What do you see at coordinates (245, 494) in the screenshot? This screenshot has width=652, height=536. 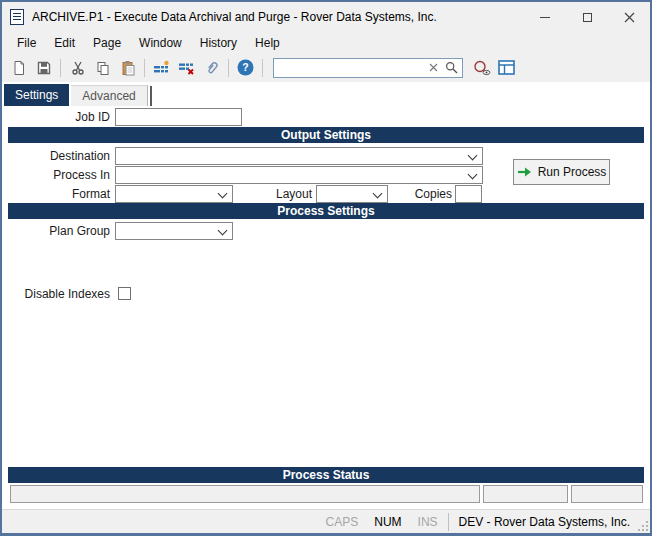 I see `process-status-message-field` at bounding box center [245, 494].